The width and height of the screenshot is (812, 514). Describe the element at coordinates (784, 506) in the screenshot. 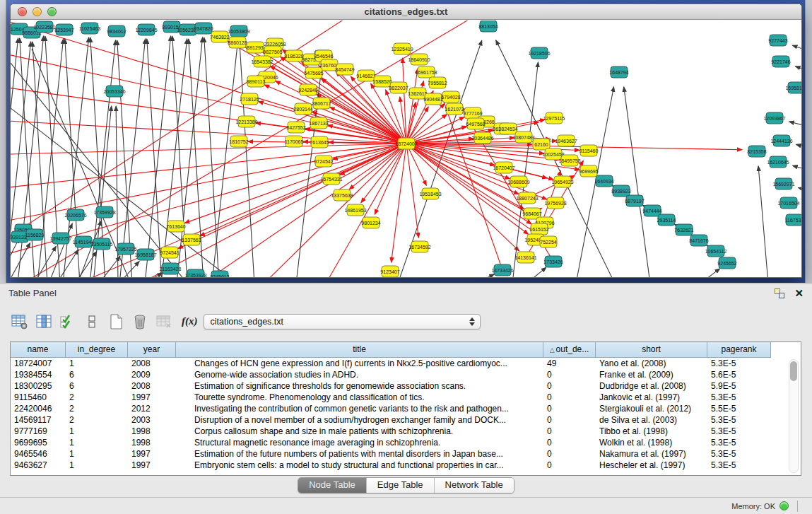

I see `memory-status-icon` at that location.